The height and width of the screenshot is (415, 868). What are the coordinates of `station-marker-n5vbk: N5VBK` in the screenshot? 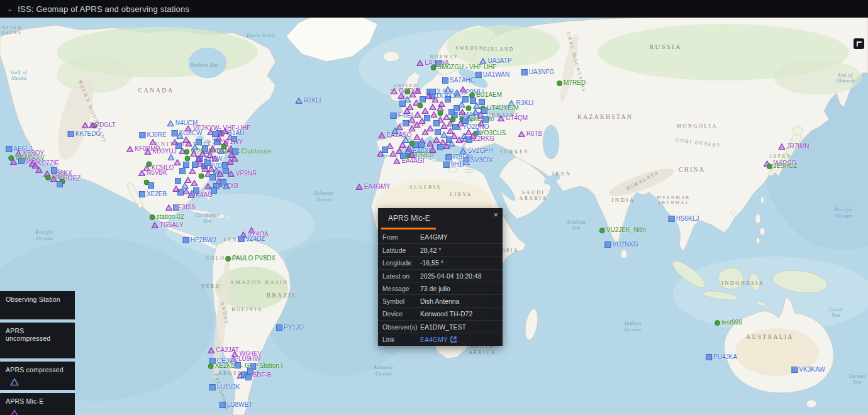 It's located at (153, 173).